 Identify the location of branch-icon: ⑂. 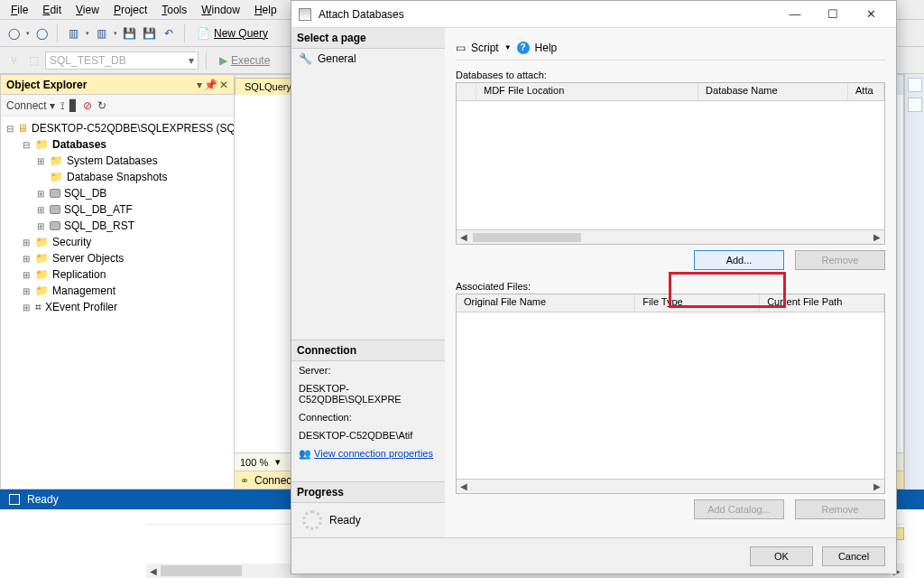
(14, 61).